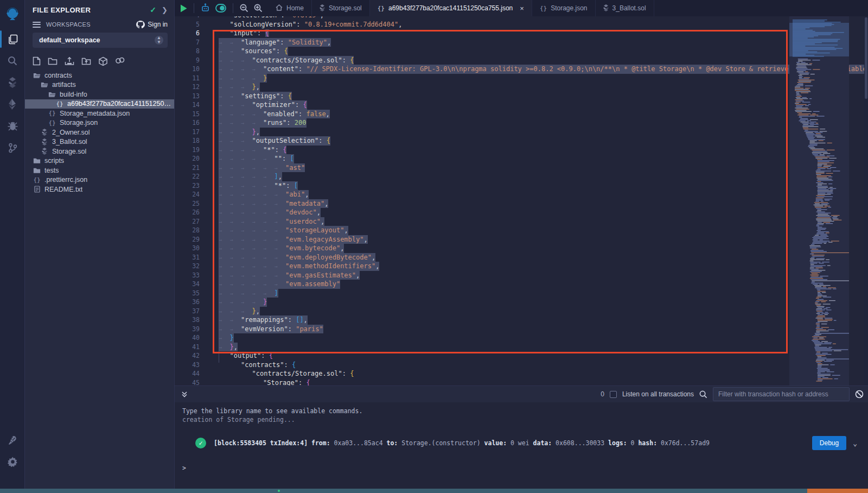  I want to click on code-line: 5 "solcLongVersion": "0.8.19+commit.7dd6…, so click(521, 25).